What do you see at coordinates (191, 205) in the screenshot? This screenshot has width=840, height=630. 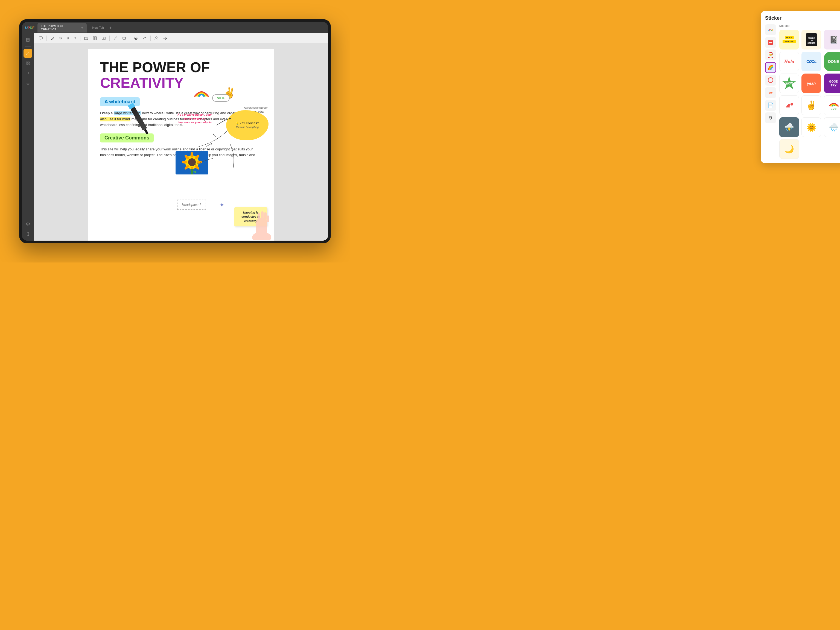 I see `headspace-box: Headspace ?` at bounding box center [191, 205].